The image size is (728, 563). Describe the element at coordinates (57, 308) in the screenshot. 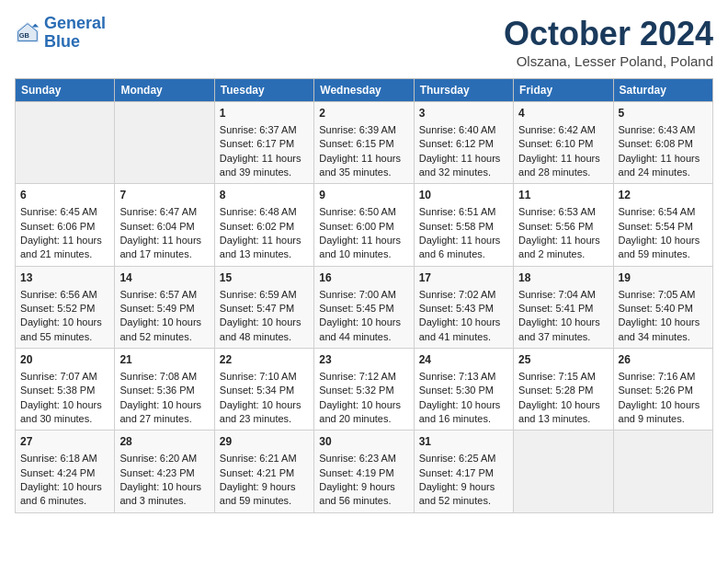

I see `sunset-text: Sunset: 5:52 PM` at that location.